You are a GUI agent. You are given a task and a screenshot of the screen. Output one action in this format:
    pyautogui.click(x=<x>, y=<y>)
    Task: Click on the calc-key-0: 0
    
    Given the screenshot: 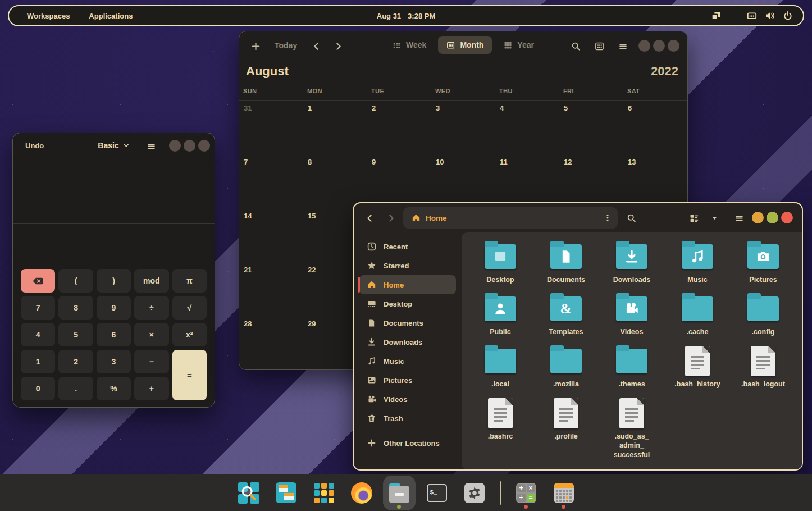 What is the action you would take?
    pyautogui.click(x=38, y=389)
    